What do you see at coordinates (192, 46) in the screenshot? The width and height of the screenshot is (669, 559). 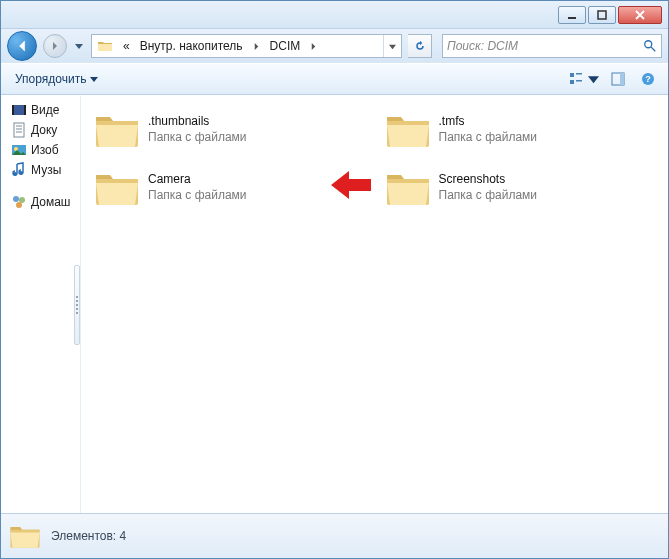 I see `address-segment-0: Внутр. накопитель` at bounding box center [192, 46].